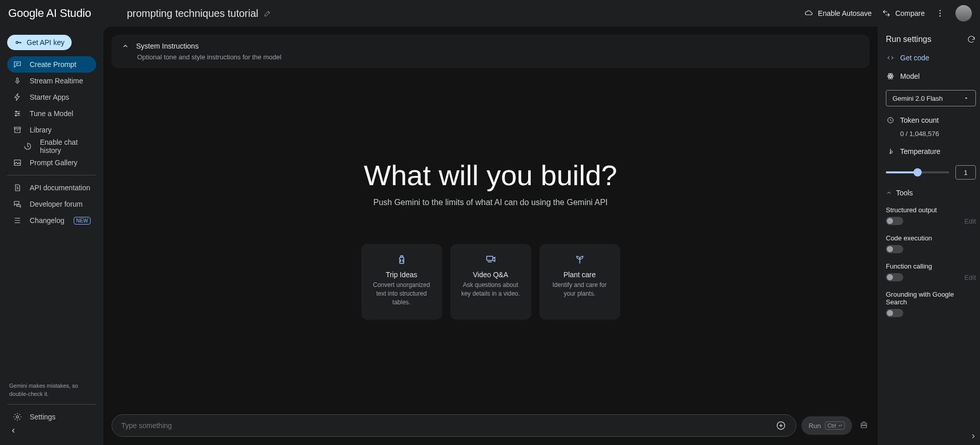 The image size is (980, 445). What do you see at coordinates (17, 163) in the screenshot?
I see `image-icon` at bounding box center [17, 163].